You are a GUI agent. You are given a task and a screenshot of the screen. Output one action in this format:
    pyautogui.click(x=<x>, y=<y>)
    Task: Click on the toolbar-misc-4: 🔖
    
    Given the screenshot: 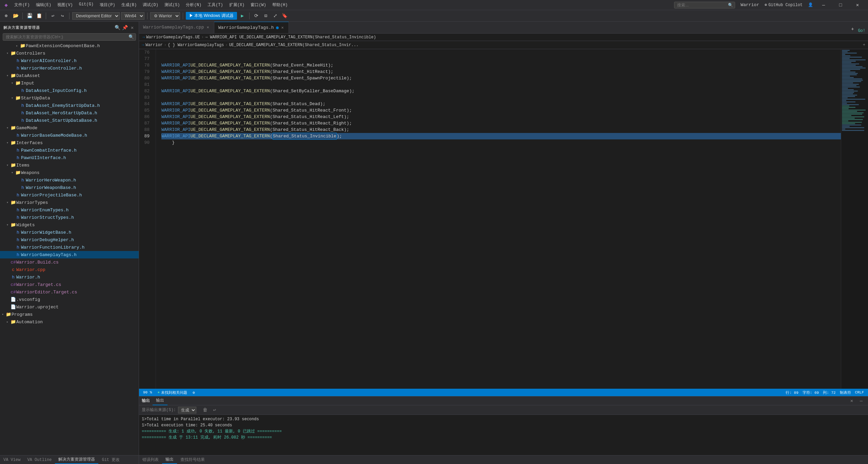 What is the action you would take?
    pyautogui.click(x=285, y=16)
    